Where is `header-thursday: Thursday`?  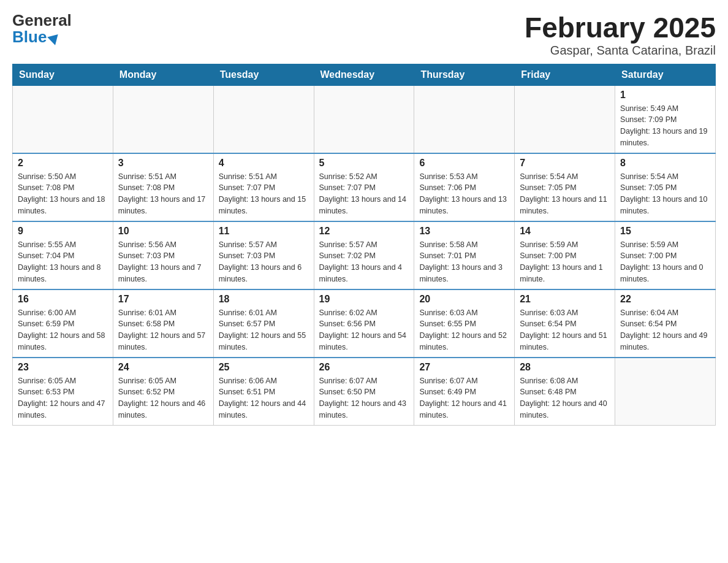 header-thursday: Thursday is located at coordinates (464, 75).